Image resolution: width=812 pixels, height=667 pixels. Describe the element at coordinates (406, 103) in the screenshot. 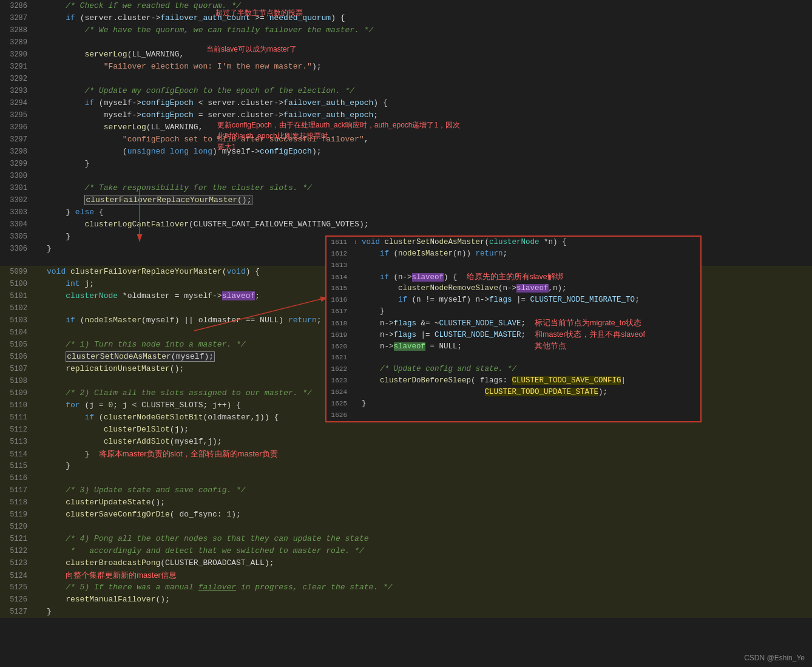

I see `code-line-3294: 3294 if (myself->configEpoch < server.cl…` at that location.